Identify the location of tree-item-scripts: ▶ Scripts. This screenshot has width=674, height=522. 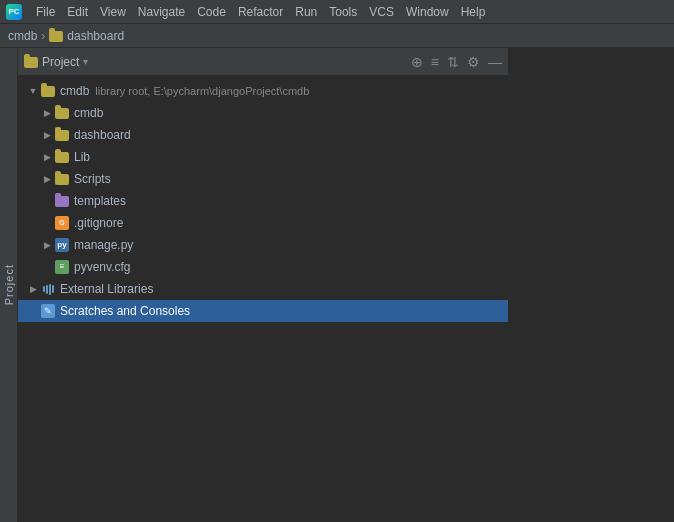
(263, 179).